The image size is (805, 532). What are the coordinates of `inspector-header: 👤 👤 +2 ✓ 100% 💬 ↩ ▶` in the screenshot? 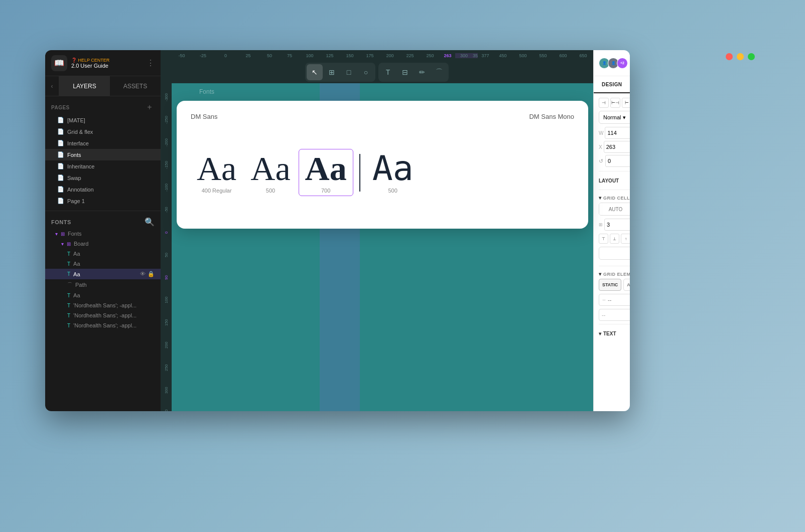 It's located at (612, 63).